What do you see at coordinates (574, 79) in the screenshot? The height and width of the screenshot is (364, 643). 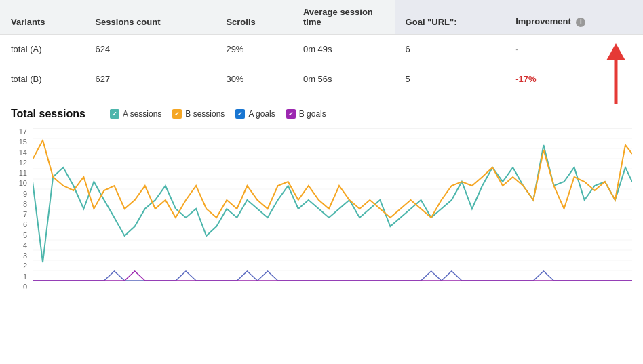 I see `cell-improvement-b: -17%` at bounding box center [574, 79].